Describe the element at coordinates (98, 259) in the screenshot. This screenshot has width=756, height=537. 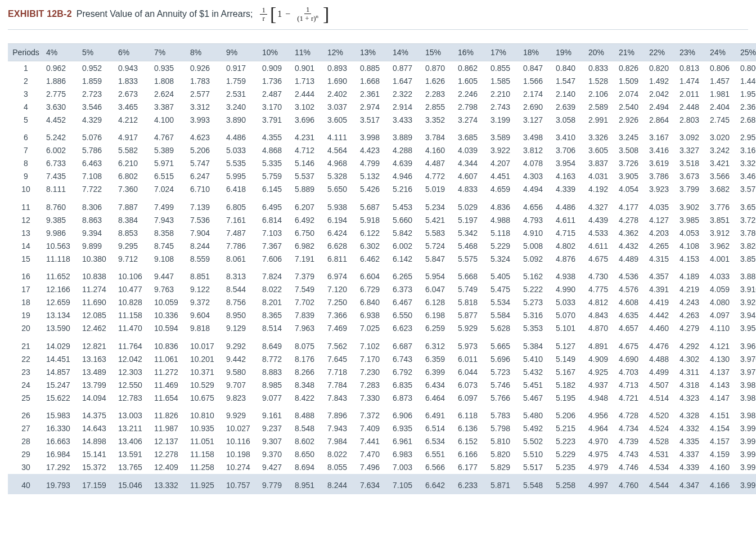
I see `cell-value: 10.380` at that location.